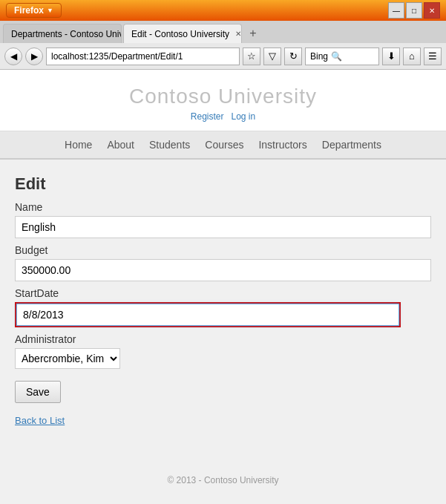 Image resolution: width=446 pixels, height=504 pixels. Describe the element at coordinates (208, 315) in the screenshot. I see `startdate-input` at that location.